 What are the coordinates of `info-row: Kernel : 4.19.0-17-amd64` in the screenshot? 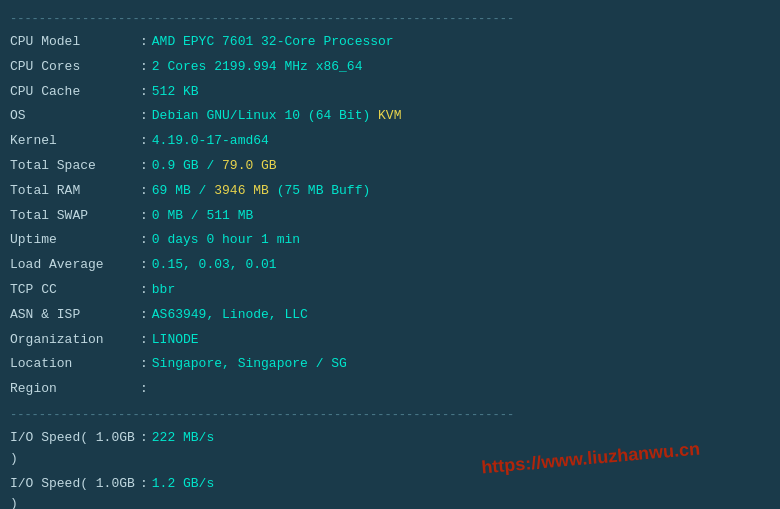 It's located at (390, 142).